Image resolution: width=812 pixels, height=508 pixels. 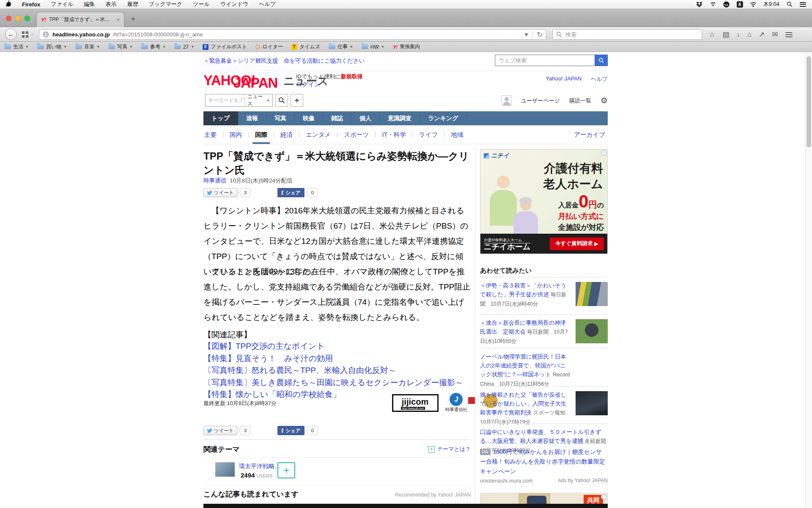 I want to click on theme-help-link: テーマとは？, so click(x=454, y=449).